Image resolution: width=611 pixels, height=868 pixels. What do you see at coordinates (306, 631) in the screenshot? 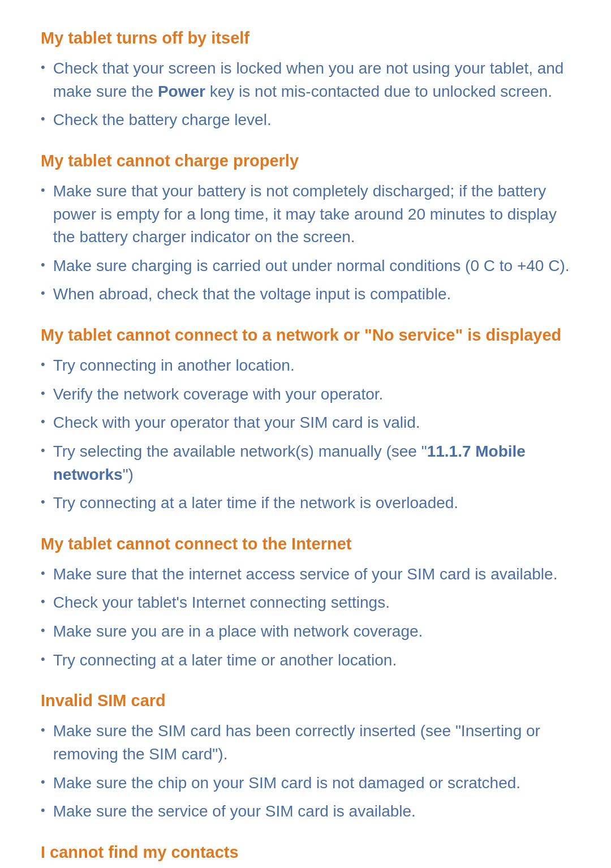
I see `list-item: • Make sure you are in a place with netw…` at bounding box center [306, 631].